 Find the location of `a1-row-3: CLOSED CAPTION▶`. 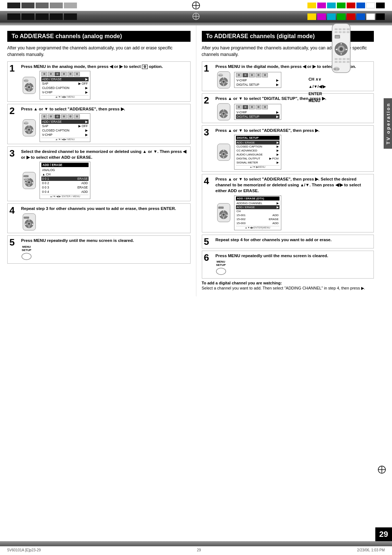

a1-row-3: CLOSED CAPTION▶ is located at coordinates (65, 88).